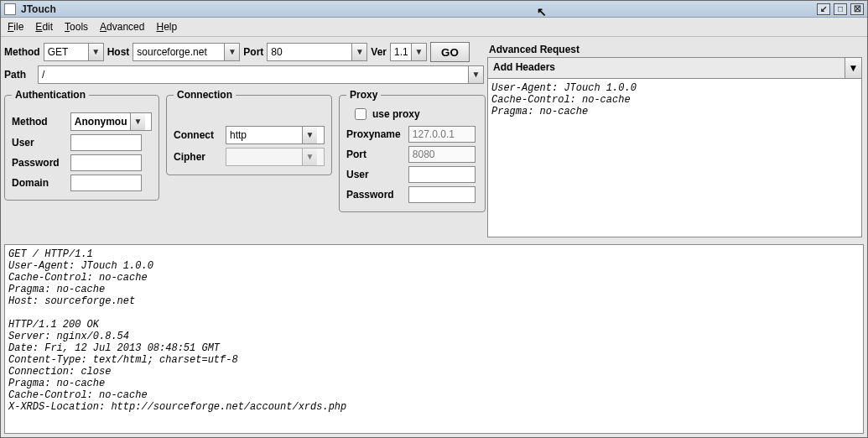 The height and width of the screenshot is (438, 868). Describe the element at coordinates (197, 157) in the screenshot. I see `cipher-label: Cipher` at that location.